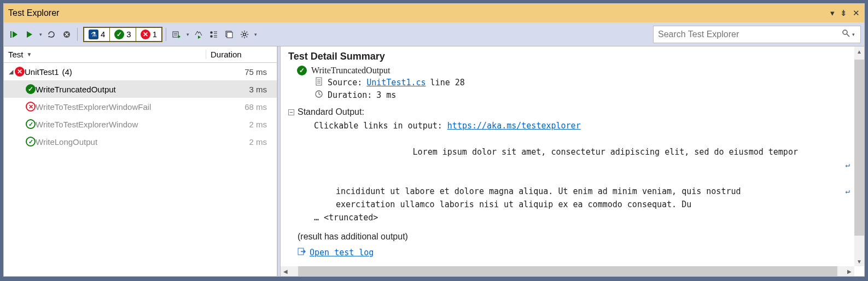 Image resolution: width=868 pixels, height=281 pixels. I want to click on columns-button, so click(229, 34).